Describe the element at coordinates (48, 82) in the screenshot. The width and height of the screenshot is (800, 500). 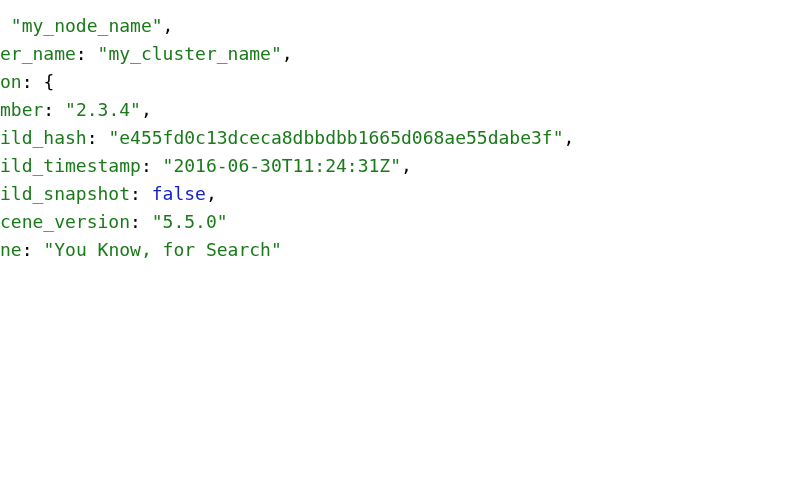
I see `json-punct: {` at that location.